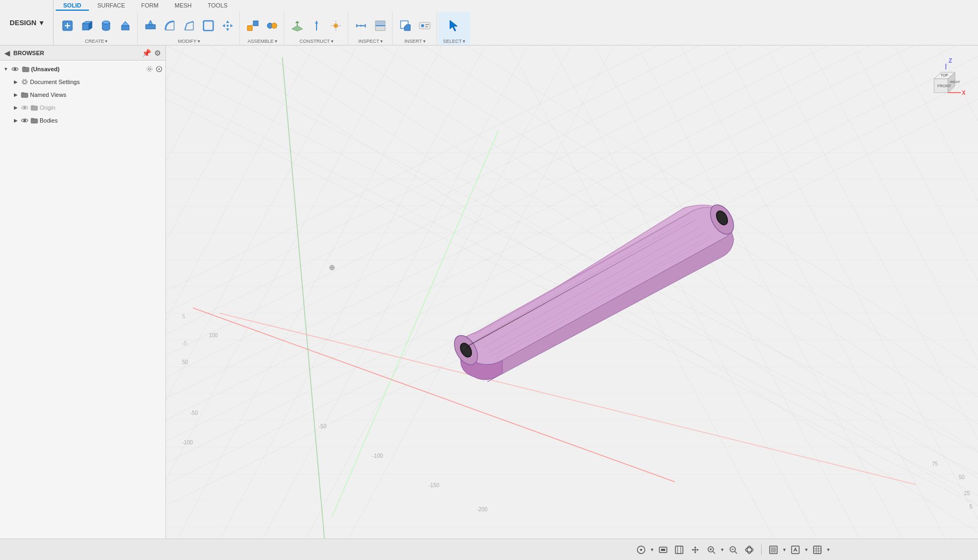  Describe the element at coordinates (784, 549) in the screenshot. I see `display-mode-dropdown: ▾` at that location.